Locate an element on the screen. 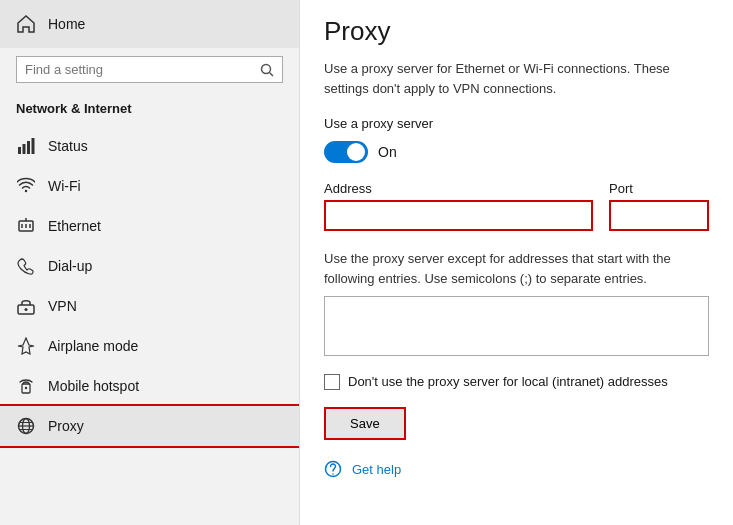  toggle-state-label: On is located at coordinates (388, 152).